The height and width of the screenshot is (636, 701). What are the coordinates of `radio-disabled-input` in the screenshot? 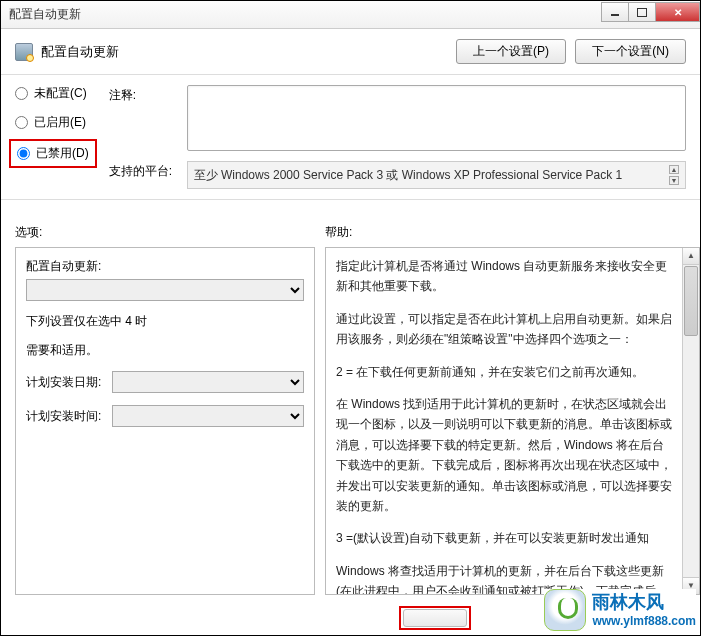 It's located at (24, 154).